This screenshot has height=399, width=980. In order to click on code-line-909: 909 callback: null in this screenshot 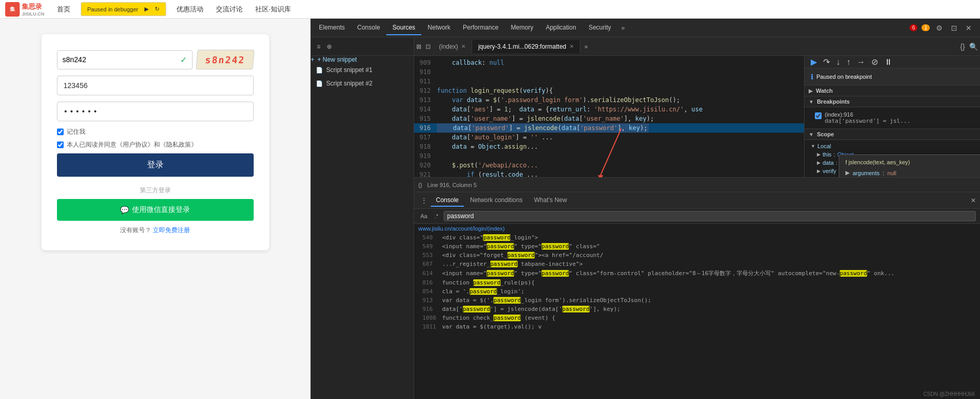, I will do `click(609, 63)`.